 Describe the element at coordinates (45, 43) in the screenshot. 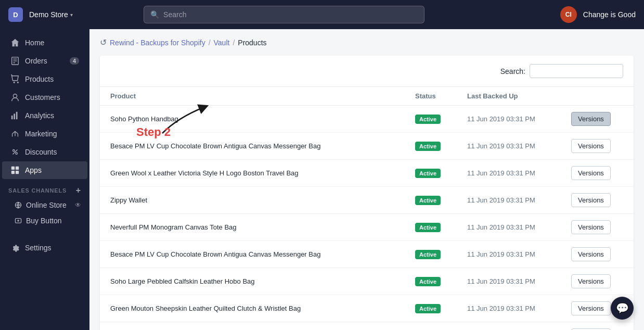

I see `sidebar-item-home: Home` at that location.